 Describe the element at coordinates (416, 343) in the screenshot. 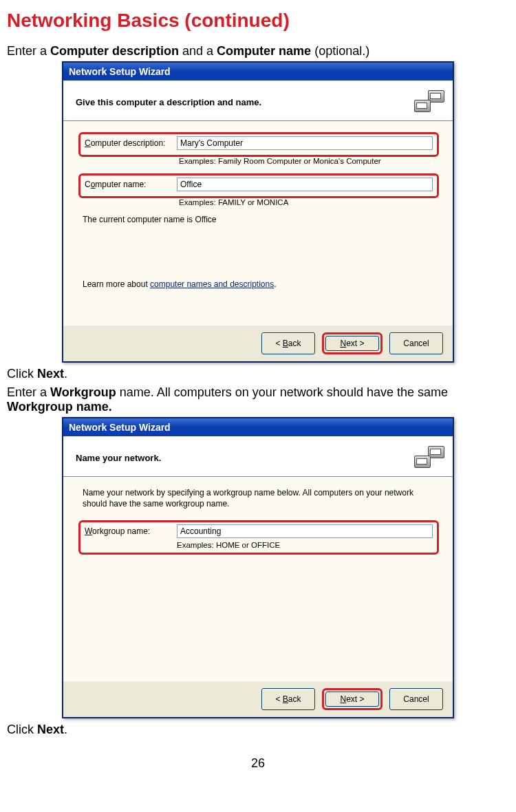

I see `cancel-button: Cancel` at that location.